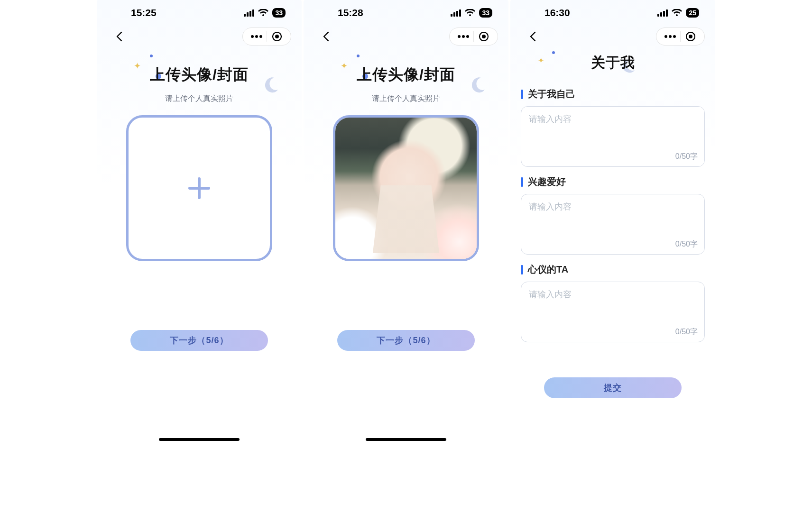  What do you see at coordinates (613, 208) in the screenshot?
I see `about-form: 关于我自己 0/50字 兴趣爱好 0/50字 心仪的TA 0/50字` at bounding box center [613, 208].